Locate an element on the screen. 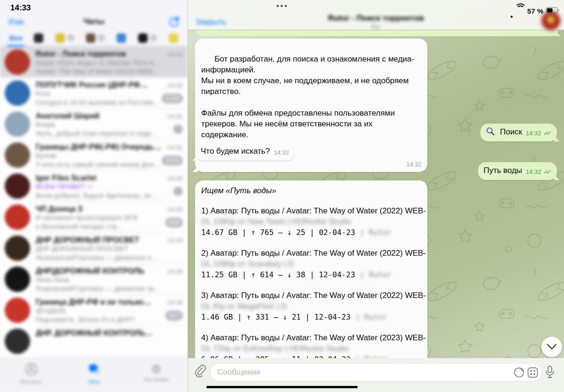 The width and height of the screenshot is (564, 392). chat-preview-line1: ДНР ДОРОЖНЫЙ ПРОСВЕТ is located at coordinates (109, 249).